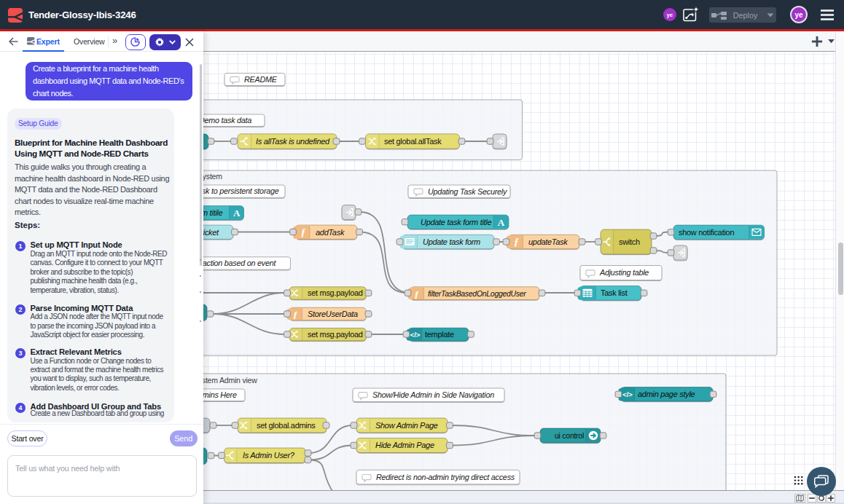 The height and width of the screenshot is (504, 844). Describe the element at coordinates (446, 477) in the screenshot. I see `svg-text:Redirect is non-admin trying d: Redirect is non-admin trying direct acce…` at that location.